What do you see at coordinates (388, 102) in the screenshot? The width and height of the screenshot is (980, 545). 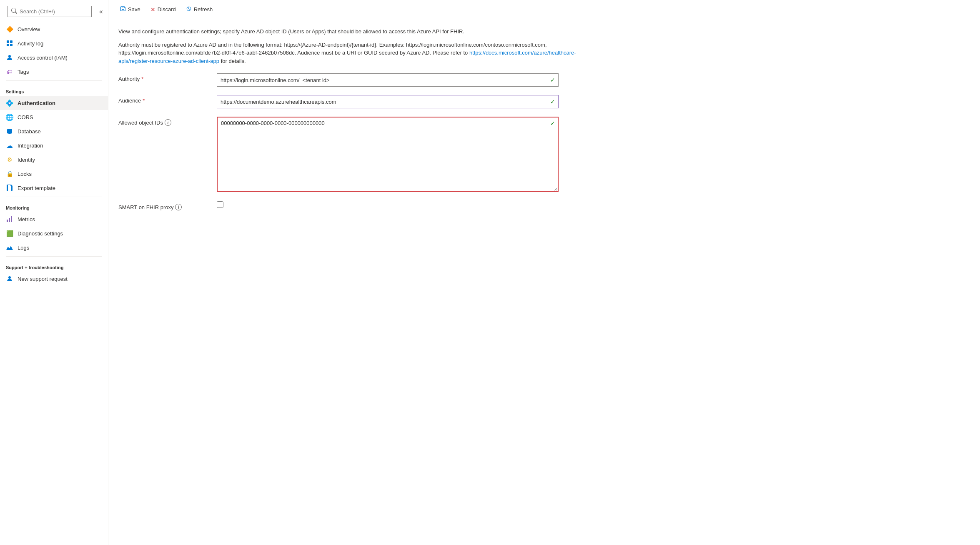 I see `audience-input-wrapper: ✓` at bounding box center [388, 102].